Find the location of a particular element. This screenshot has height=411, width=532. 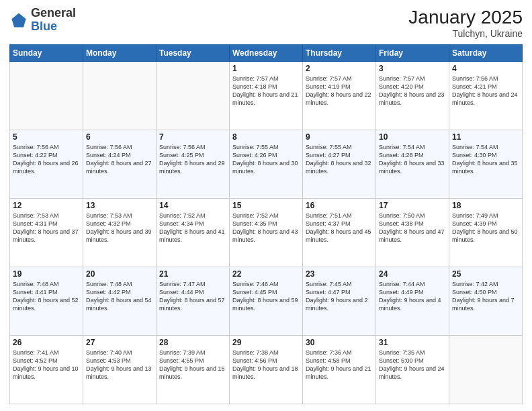

day-number: 1 is located at coordinates (266, 68).